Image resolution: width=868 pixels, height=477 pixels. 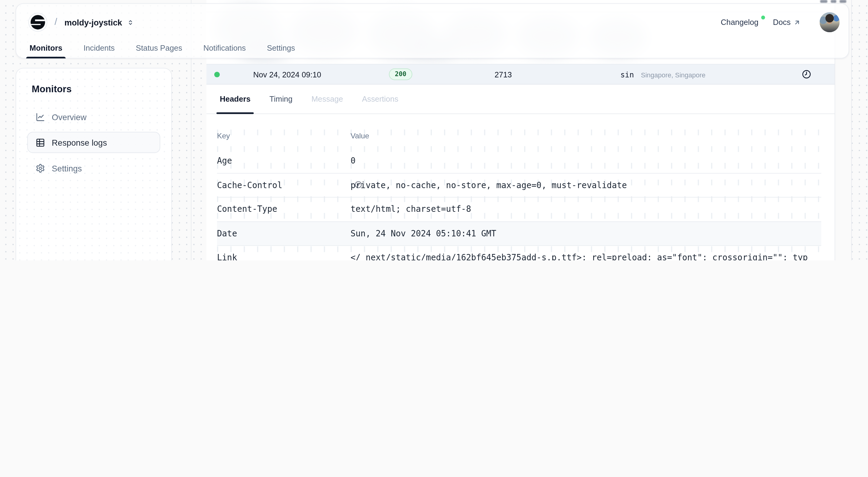 I want to click on header-nav-tabs: MonitorsIncidentsStatus PagesNotificatio…, so click(x=432, y=48).